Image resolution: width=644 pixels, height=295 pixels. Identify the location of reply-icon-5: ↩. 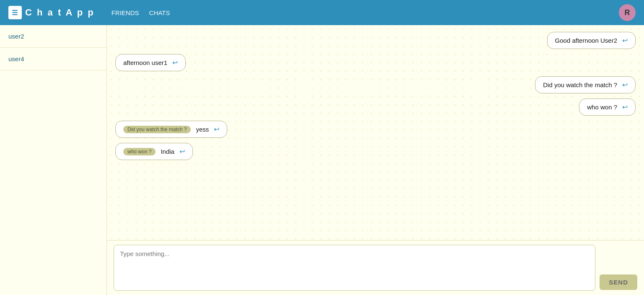
(216, 129).